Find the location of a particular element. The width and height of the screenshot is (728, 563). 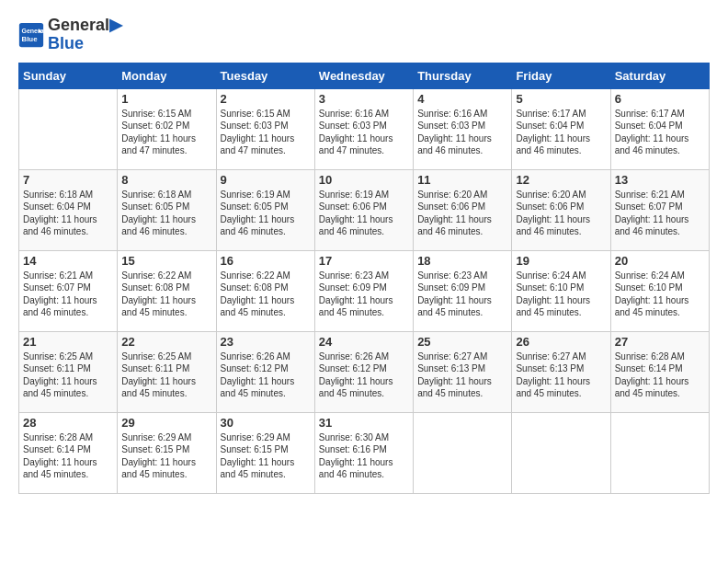

calendar-cell: 15Sunrise: 6:22 AMSunset: 6:08 PMDayligh… is located at coordinates (167, 291).